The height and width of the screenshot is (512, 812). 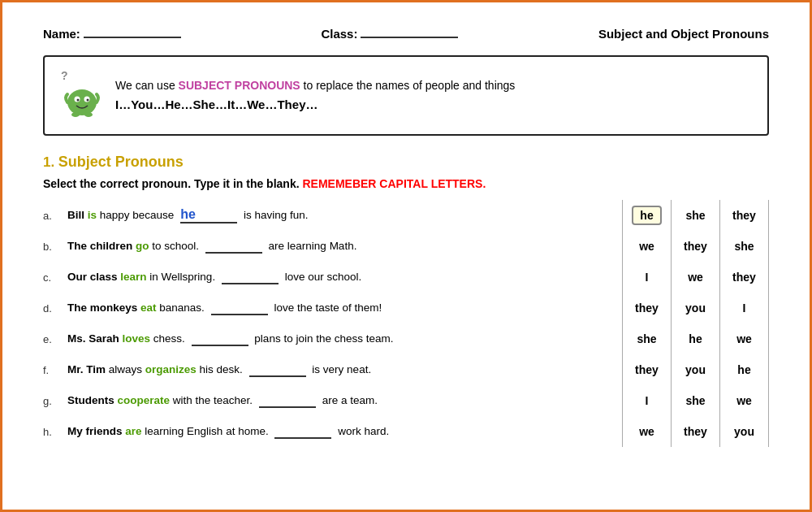 I want to click on row-sentence: The monkeys eat bananas. love the taste …, so click(x=345, y=308).